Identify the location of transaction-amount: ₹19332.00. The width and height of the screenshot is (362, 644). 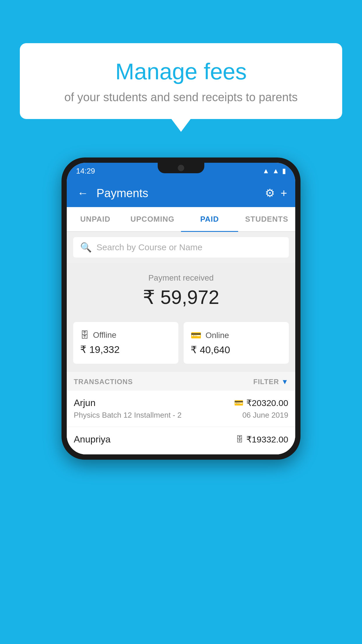
(267, 439).